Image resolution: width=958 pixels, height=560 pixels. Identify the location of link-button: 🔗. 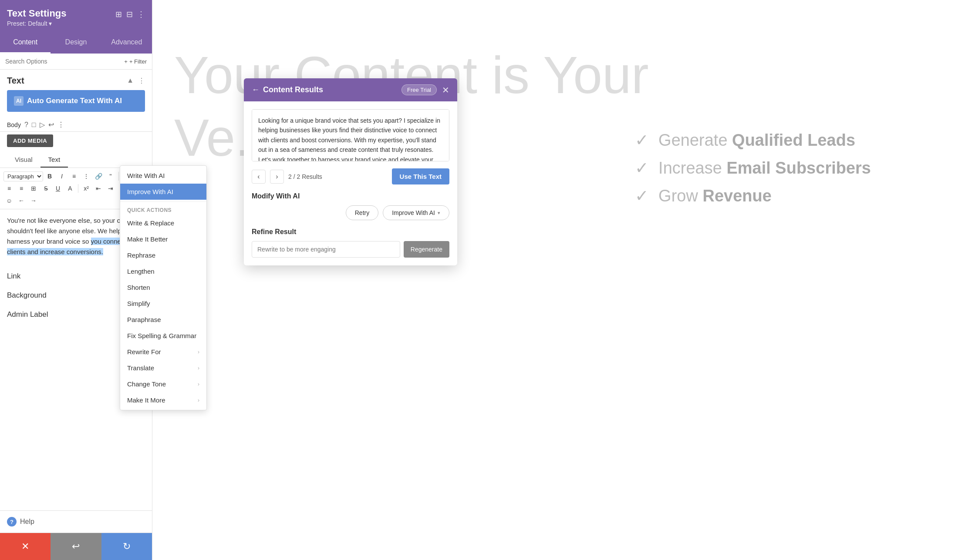
(98, 176).